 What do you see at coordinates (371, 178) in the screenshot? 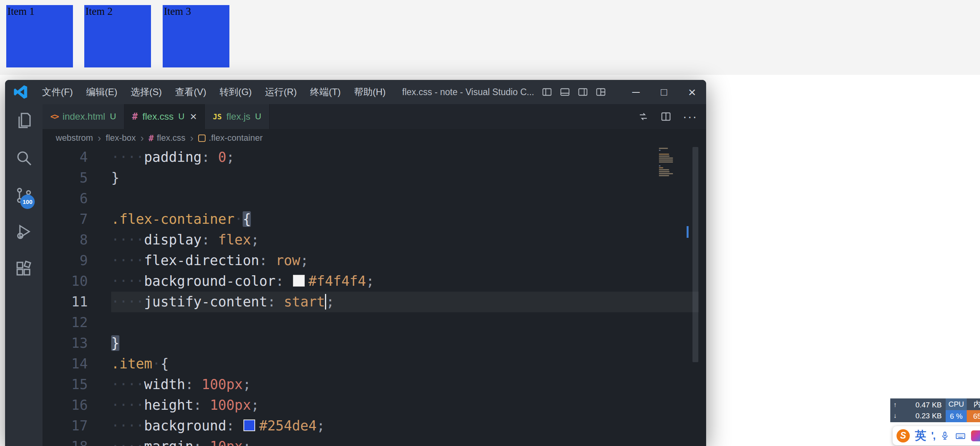
I see `code-line-5: 5}` at bounding box center [371, 178].